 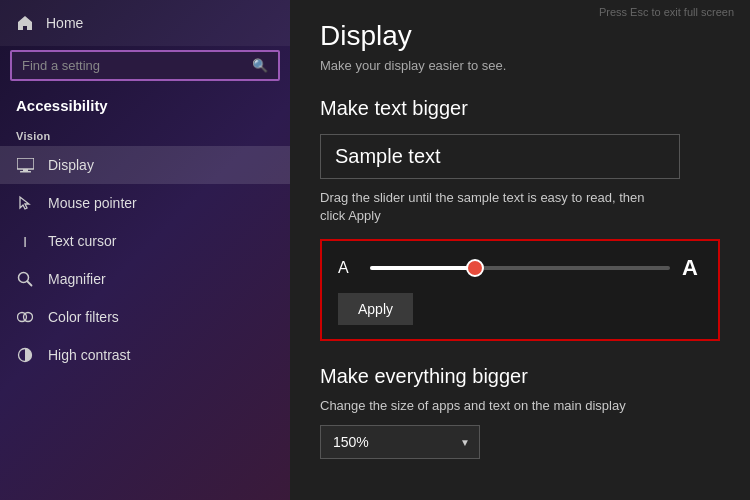 I want to click on display-icon, so click(x=25, y=165).